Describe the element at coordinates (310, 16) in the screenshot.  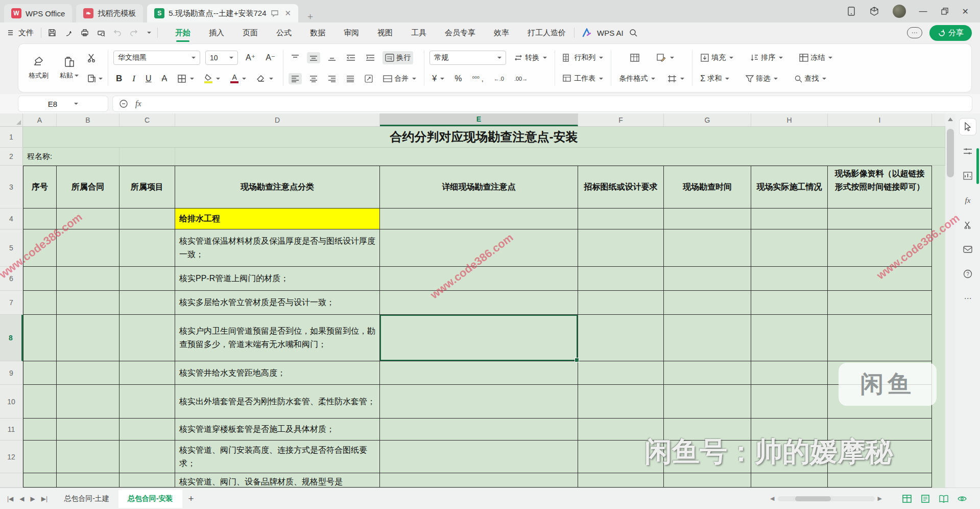
I see `new-tab-icon: ＋` at that location.